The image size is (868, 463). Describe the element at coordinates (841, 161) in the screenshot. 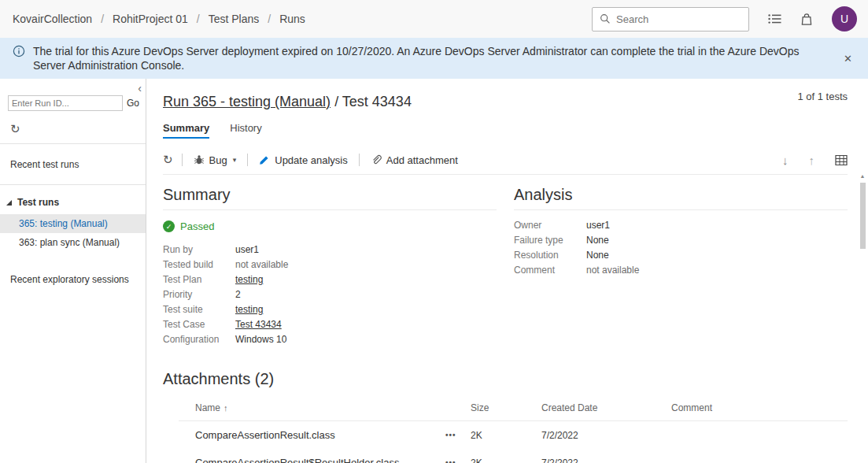

I see `grid-view-icon` at that location.